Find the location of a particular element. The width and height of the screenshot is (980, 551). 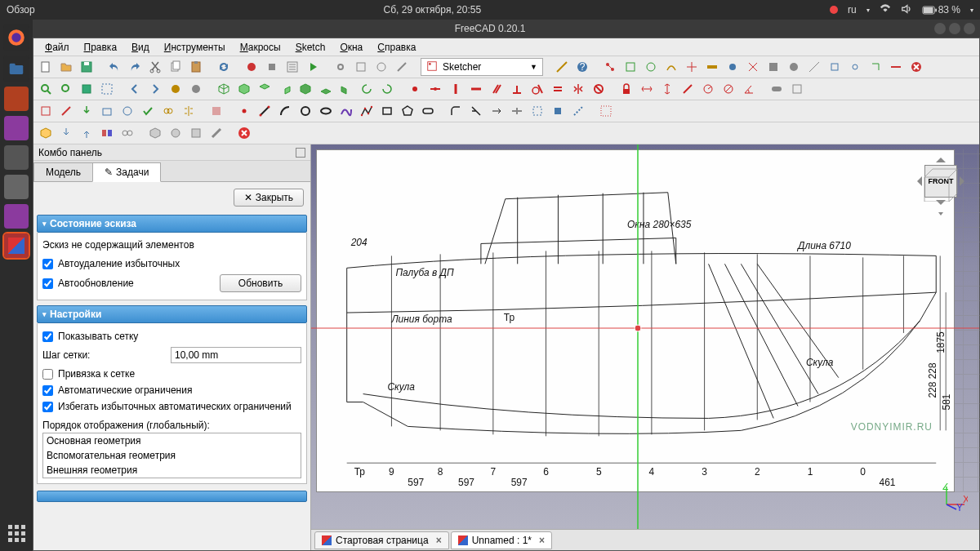

copy-icon is located at coordinates (176, 67).